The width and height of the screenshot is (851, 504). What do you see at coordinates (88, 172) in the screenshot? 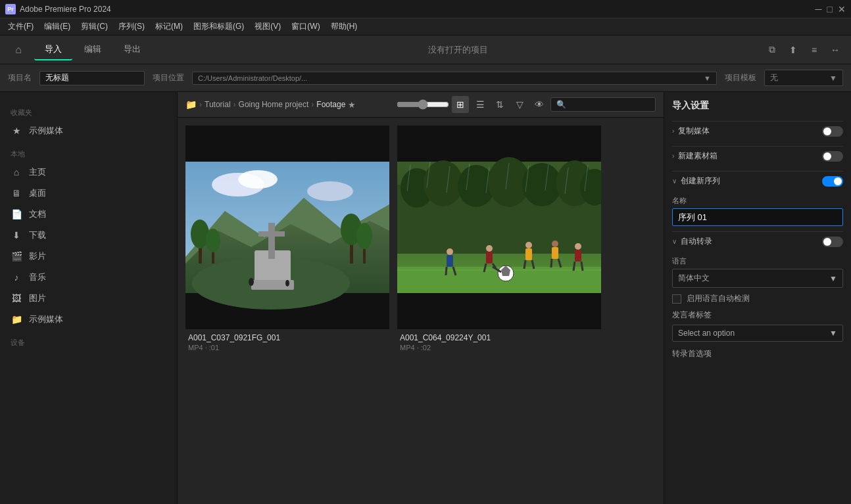
I see `sidebar-item-home: ⌂ 主页` at bounding box center [88, 172].